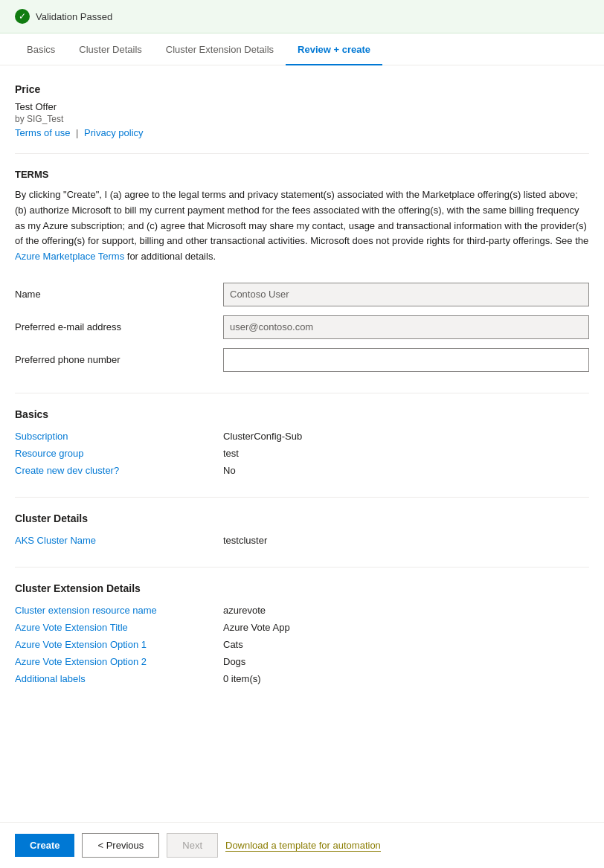  Describe the element at coordinates (406, 360) in the screenshot. I see `phone-input` at that location.